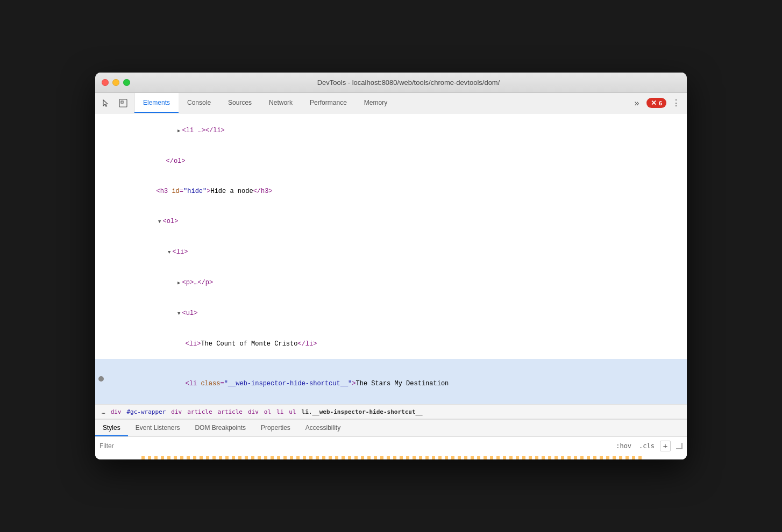  I want to click on breadcrumb-div1: div, so click(116, 412).